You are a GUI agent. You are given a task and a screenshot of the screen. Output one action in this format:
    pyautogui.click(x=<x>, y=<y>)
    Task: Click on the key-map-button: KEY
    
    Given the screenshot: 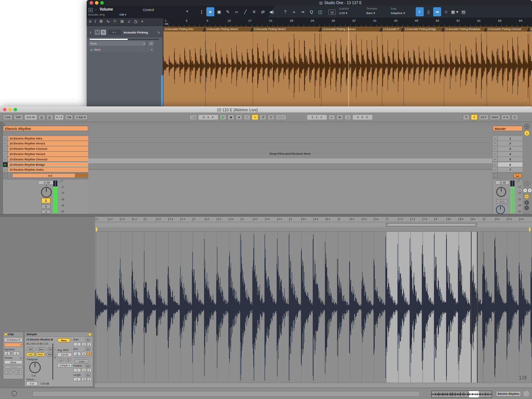 What is the action you would take?
    pyautogui.click(x=484, y=117)
    